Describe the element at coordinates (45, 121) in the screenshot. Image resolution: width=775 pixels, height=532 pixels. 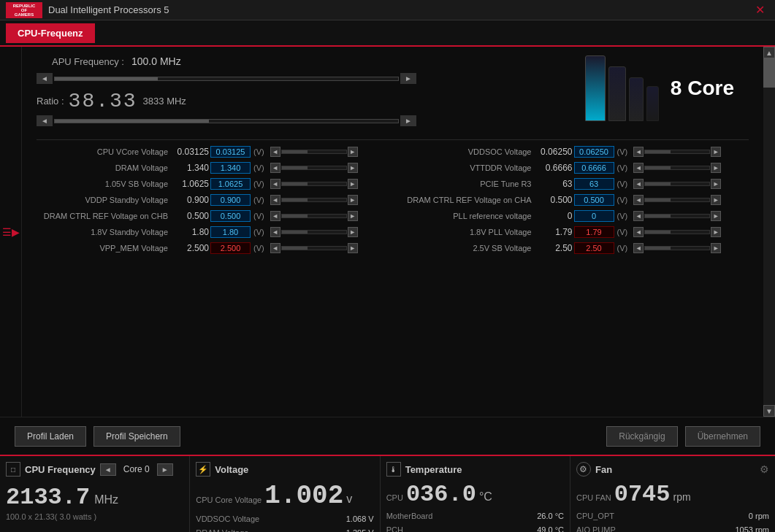
I see `ratio-left-arrow: ◄` at that location.